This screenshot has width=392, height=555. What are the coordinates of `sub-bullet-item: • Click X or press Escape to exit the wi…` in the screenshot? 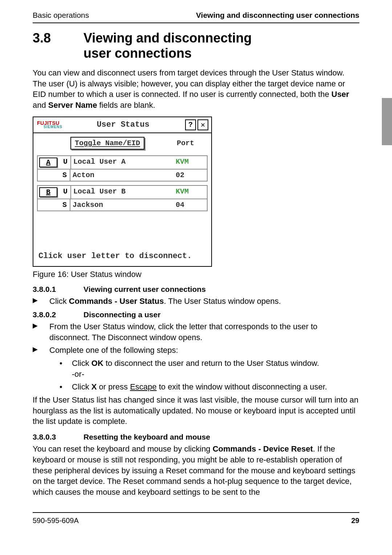 It's located at (196, 387).